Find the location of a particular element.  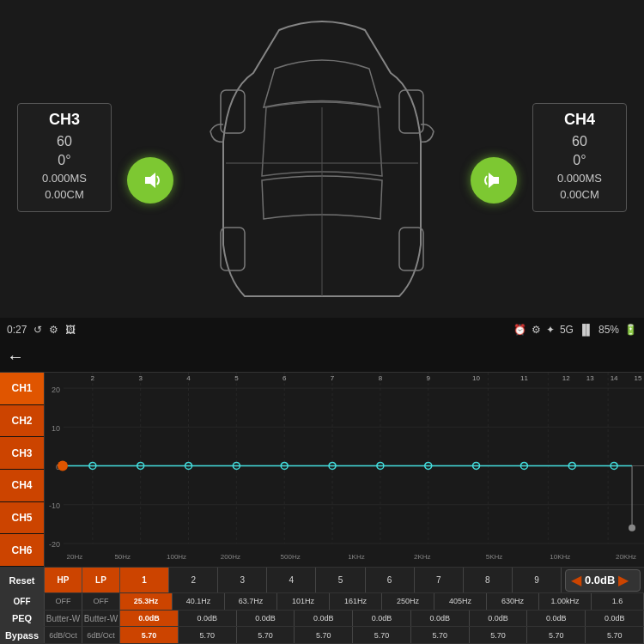

band1-num: 1 is located at coordinates (144, 580).